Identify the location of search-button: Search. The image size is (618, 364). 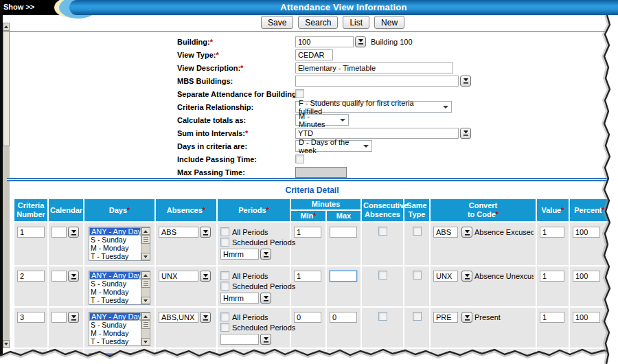
(318, 22).